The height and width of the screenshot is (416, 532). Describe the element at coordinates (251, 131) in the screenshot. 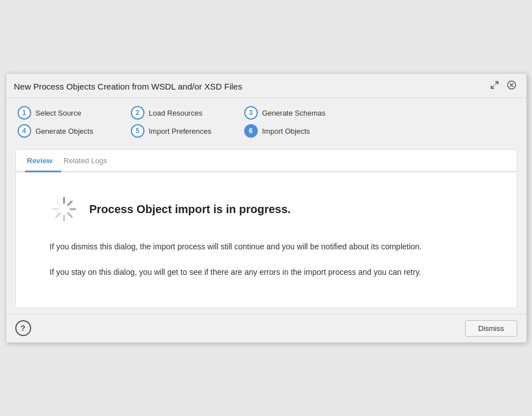

I see `step-6-circle: 6` at that location.